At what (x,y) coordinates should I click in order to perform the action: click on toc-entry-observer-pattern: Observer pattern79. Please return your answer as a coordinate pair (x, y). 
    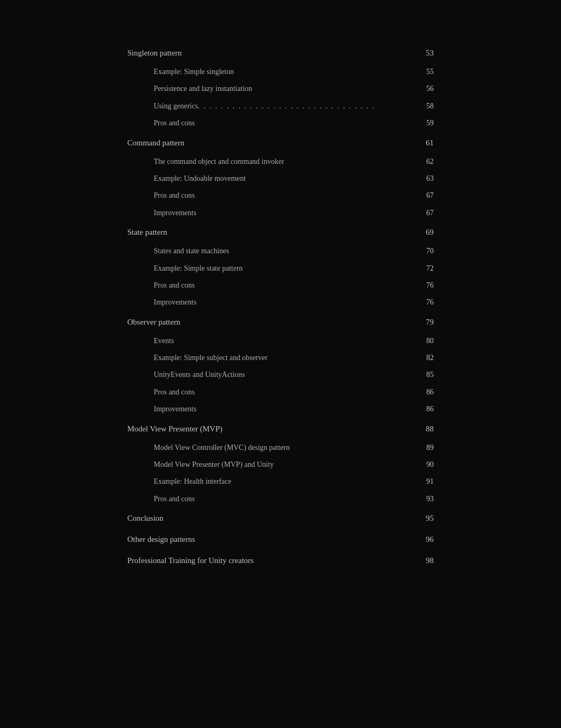
    Looking at the image, I should click on (280, 322).